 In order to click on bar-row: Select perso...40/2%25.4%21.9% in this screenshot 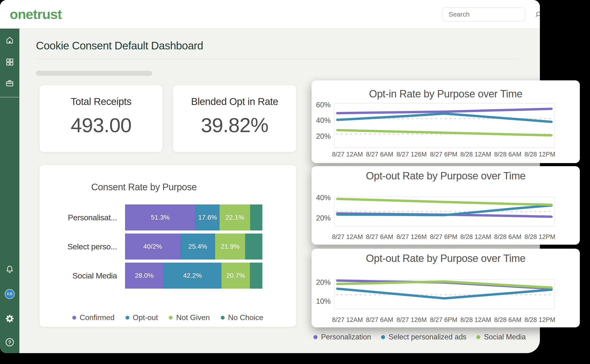, I will do `click(168, 247)`.